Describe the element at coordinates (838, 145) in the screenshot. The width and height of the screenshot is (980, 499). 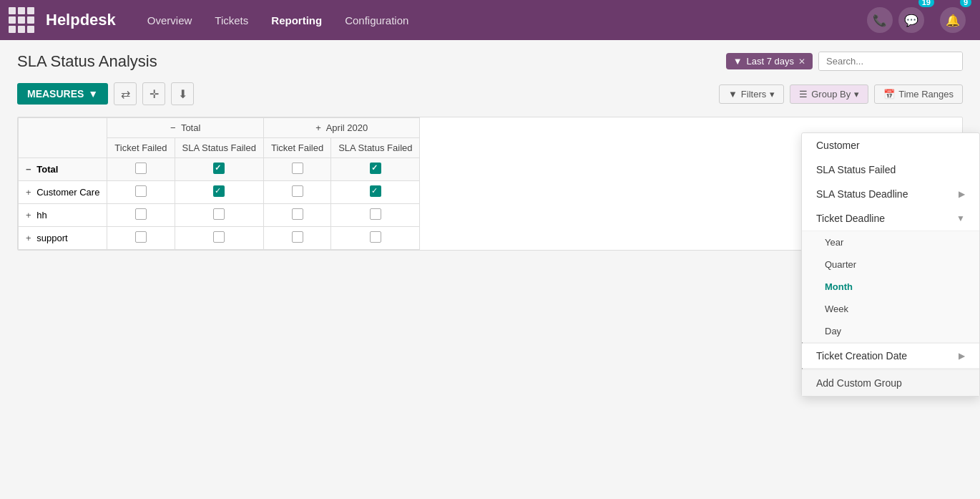
I see `dropdown-customer-label: Customer` at that location.